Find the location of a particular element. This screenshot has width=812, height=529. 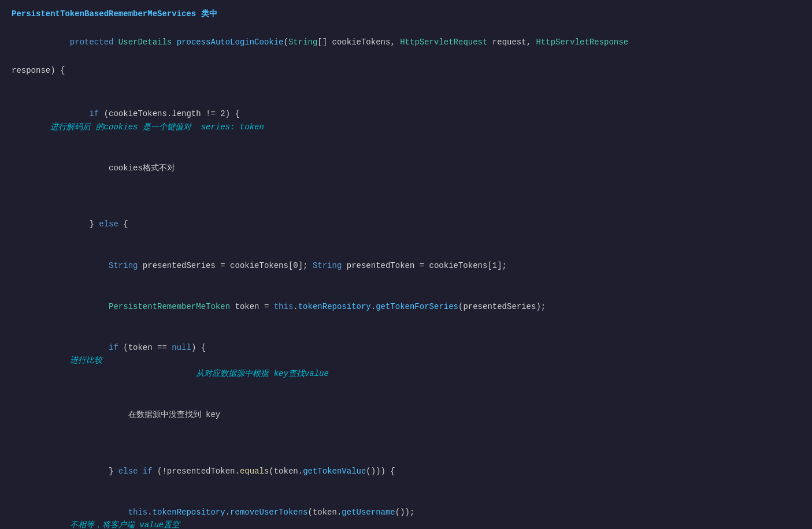

line-blank3 is located at coordinates (406, 443).